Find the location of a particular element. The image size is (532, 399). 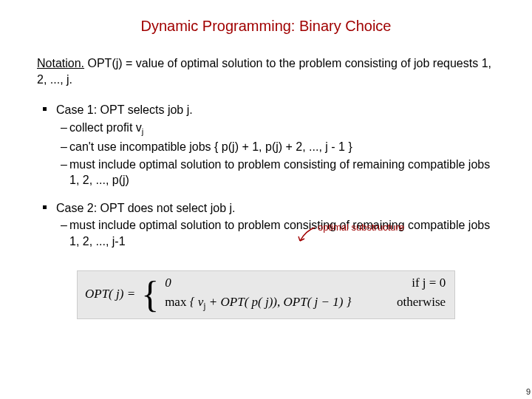

page-number: 9 is located at coordinates (528, 392).